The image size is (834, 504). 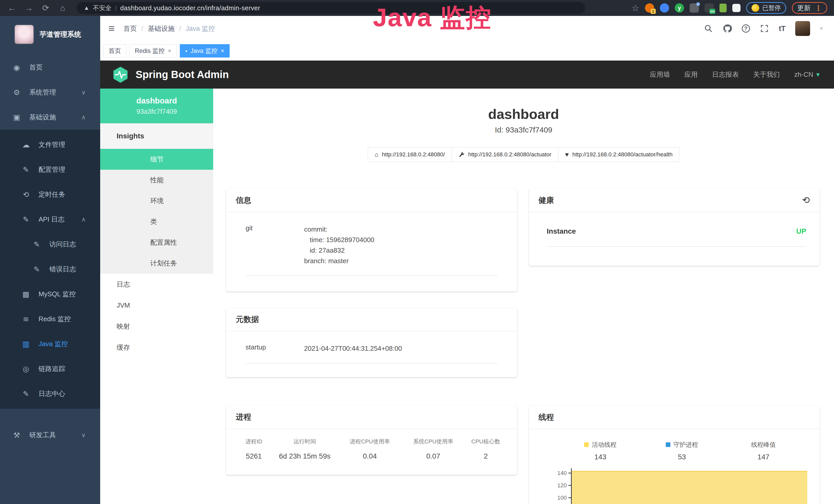 I want to click on instance-nav-caches: 缓存, so click(x=157, y=347).